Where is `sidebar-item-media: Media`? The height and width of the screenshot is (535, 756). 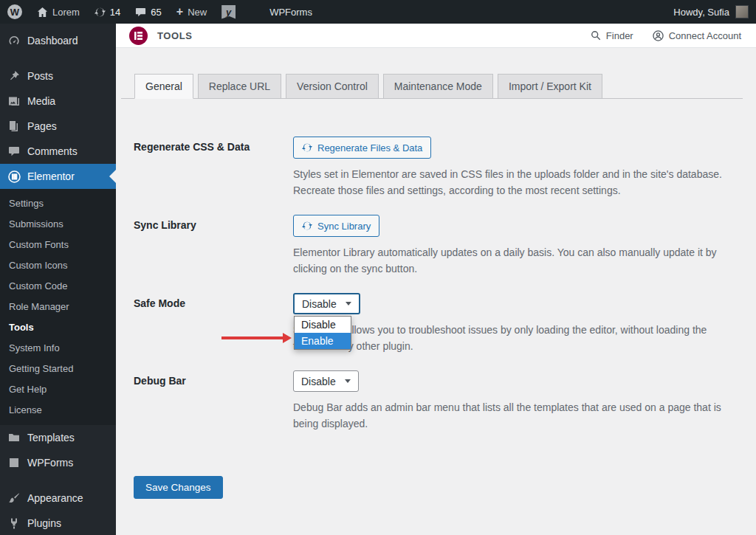 sidebar-item-media: Media is located at coordinates (58, 101).